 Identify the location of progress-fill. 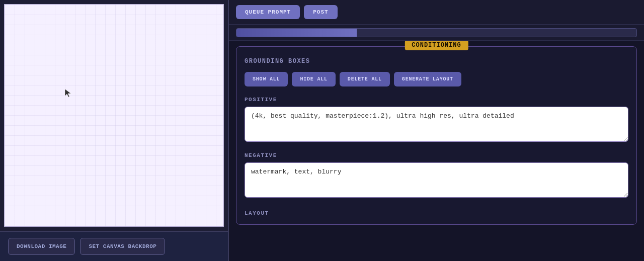
(297, 33).